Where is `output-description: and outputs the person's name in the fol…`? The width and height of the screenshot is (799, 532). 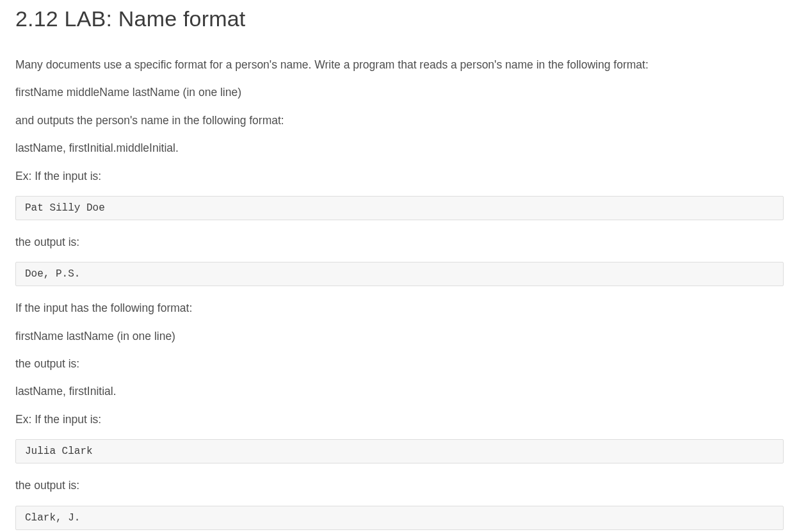
output-description: and outputs the person's name in the fol… is located at coordinates (399, 120).